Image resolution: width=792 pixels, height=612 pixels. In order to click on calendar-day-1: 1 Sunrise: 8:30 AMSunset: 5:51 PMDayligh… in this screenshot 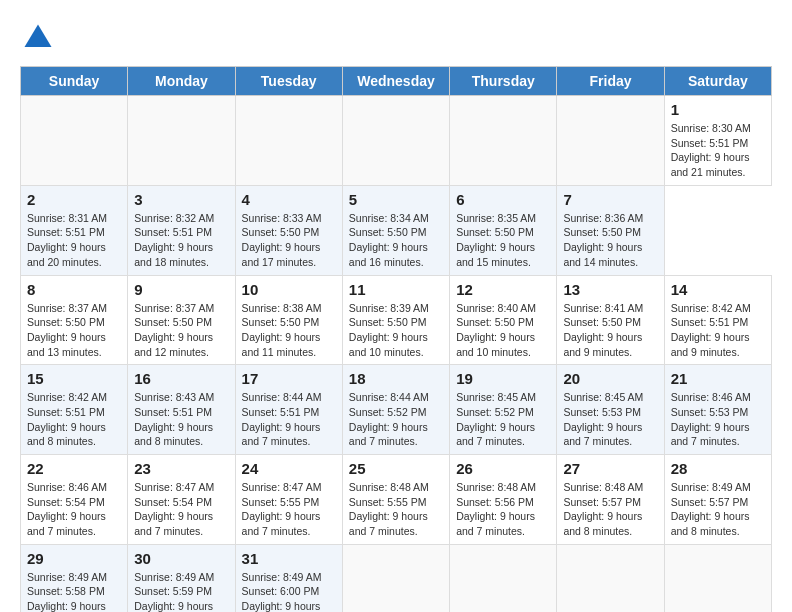, I will do `click(718, 141)`.